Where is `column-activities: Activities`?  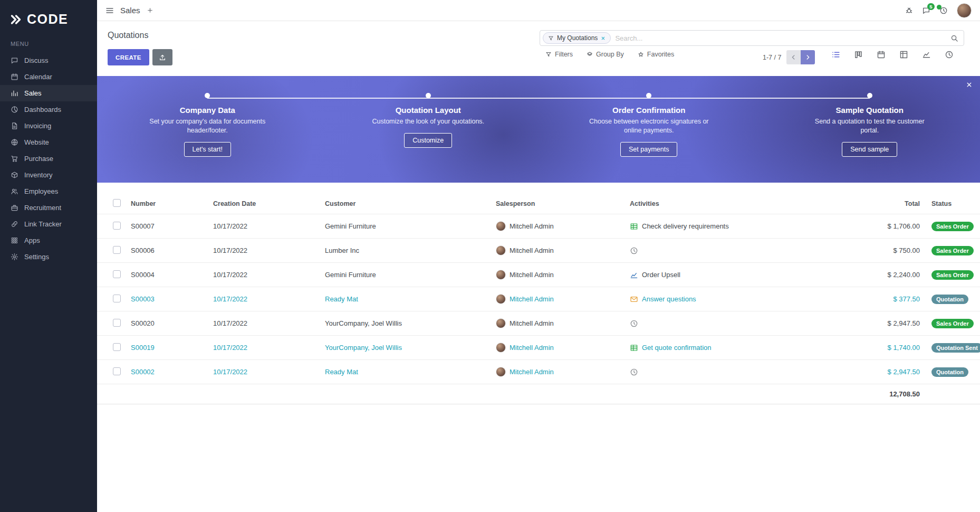
column-activities: Activities is located at coordinates (725, 204).